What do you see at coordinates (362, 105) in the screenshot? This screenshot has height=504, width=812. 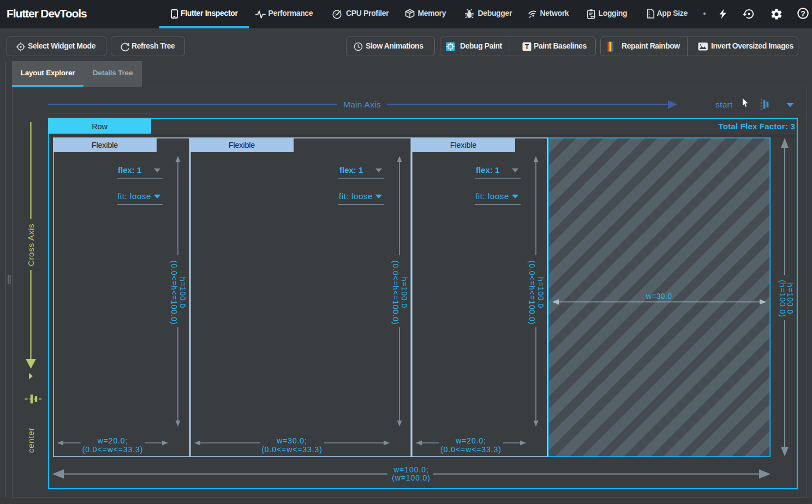 I see `svg-text: Main Axis` at bounding box center [362, 105].